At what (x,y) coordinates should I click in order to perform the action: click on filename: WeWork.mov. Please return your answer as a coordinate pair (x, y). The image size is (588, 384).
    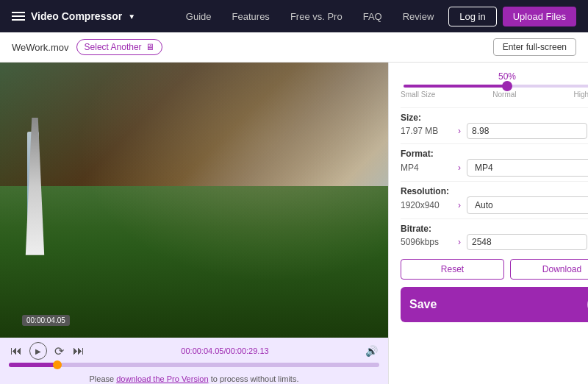
    Looking at the image, I should click on (40, 47).